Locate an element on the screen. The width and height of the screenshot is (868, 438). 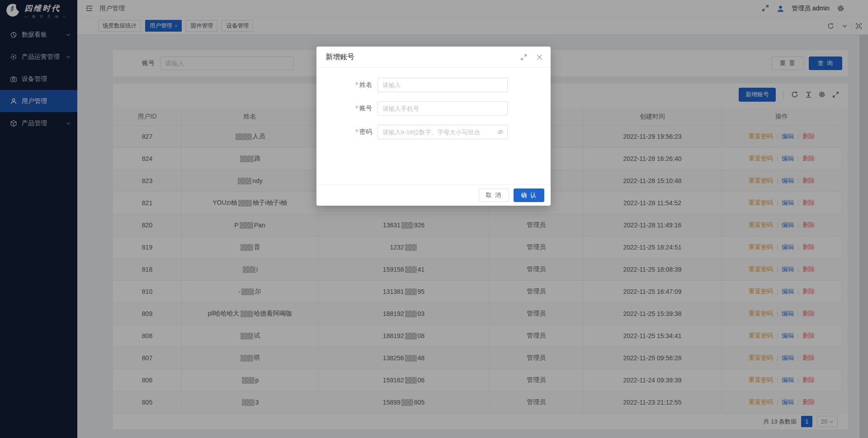
form-row-密码: *密码 is located at coordinates (434, 132).